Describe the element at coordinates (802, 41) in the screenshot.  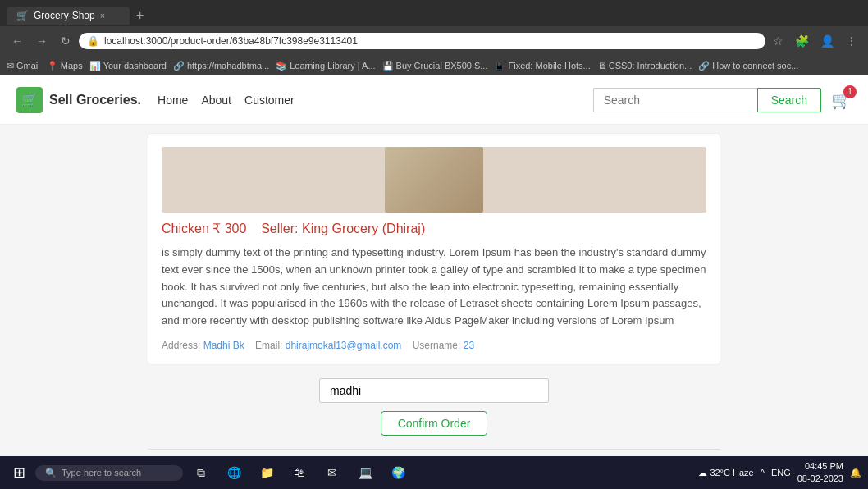
I see `extensions-btn: 🧩` at that location.